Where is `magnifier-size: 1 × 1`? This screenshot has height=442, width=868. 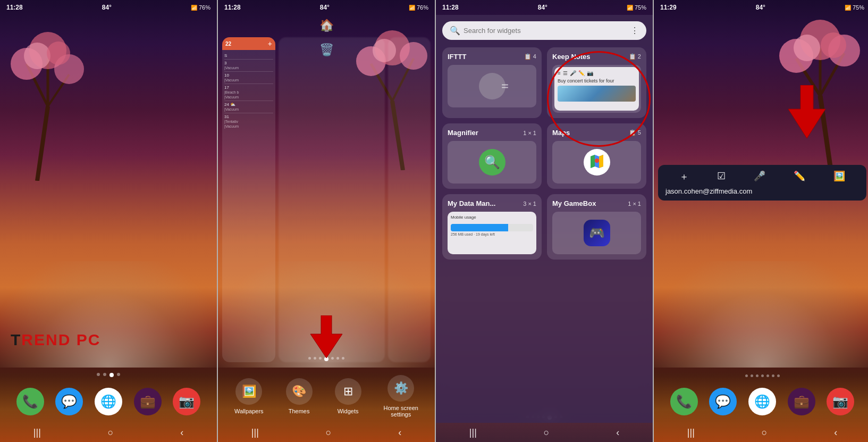
magnifier-size: 1 × 1 is located at coordinates (529, 133).